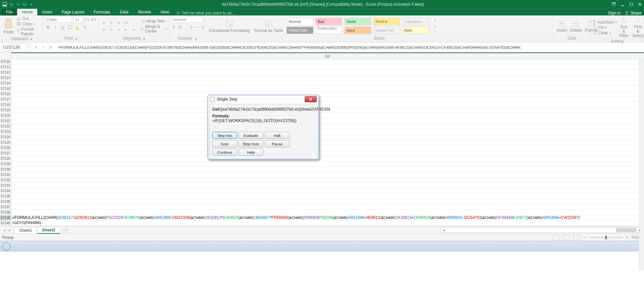 The image size is (644, 296). I want to click on row-header: 57111, so click(6, 67).